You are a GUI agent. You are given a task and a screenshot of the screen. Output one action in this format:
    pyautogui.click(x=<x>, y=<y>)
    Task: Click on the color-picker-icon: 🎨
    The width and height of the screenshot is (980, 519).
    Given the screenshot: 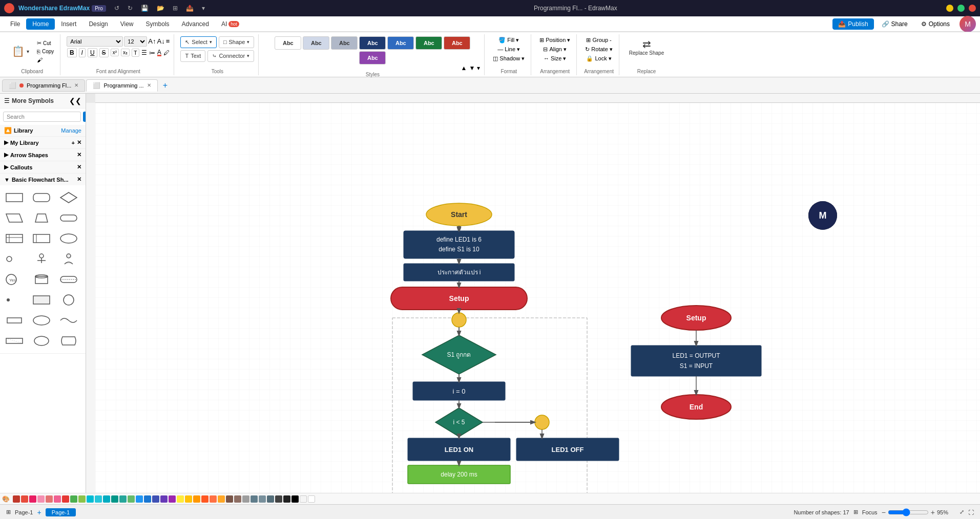 What is the action you would take?
    pyautogui.click(x=6, y=499)
    